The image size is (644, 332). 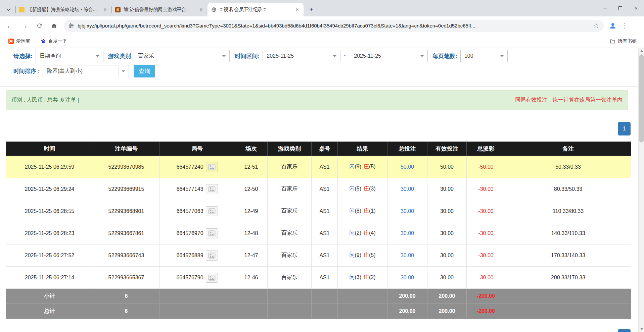 I want to click on tab-bet-records: :::视讯 会员下注纪录::: ×, so click(x=256, y=9).